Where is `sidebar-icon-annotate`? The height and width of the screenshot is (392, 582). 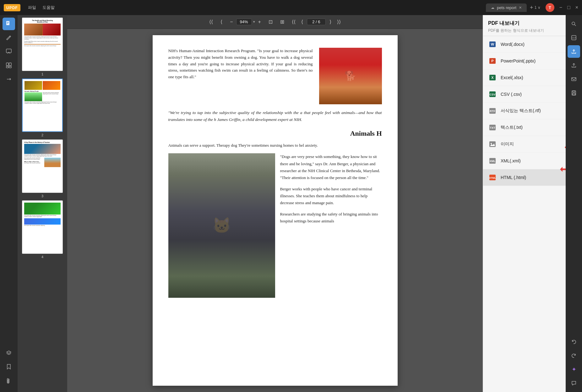 sidebar-icon-annotate is located at coordinates (9, 52).